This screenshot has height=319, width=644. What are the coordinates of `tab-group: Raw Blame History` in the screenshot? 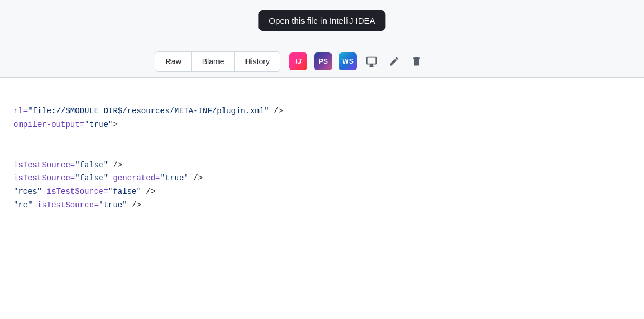 It's located at (217, 61).